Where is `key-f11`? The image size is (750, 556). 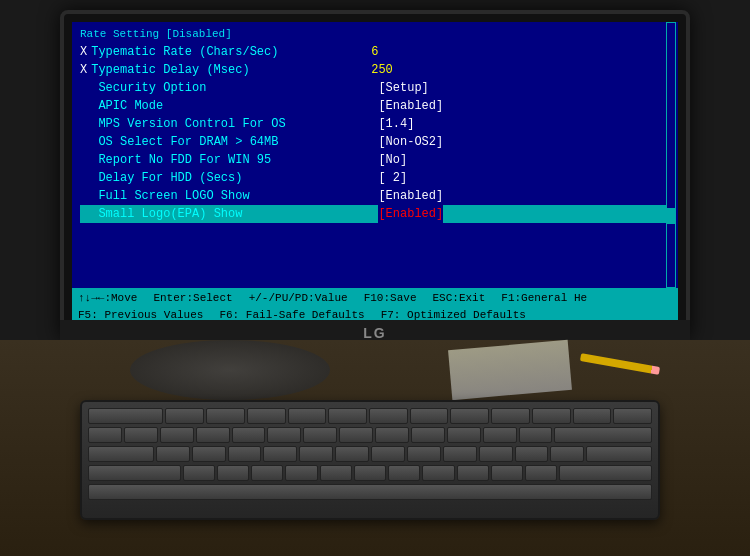
key-f11 is located at coordinates (592, 416).